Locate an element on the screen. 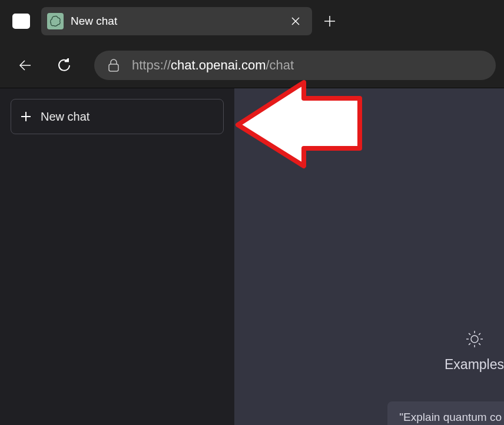 This screenshot has width=504, height=425. browser-tab: New chat is located at coordinates (177, 21).